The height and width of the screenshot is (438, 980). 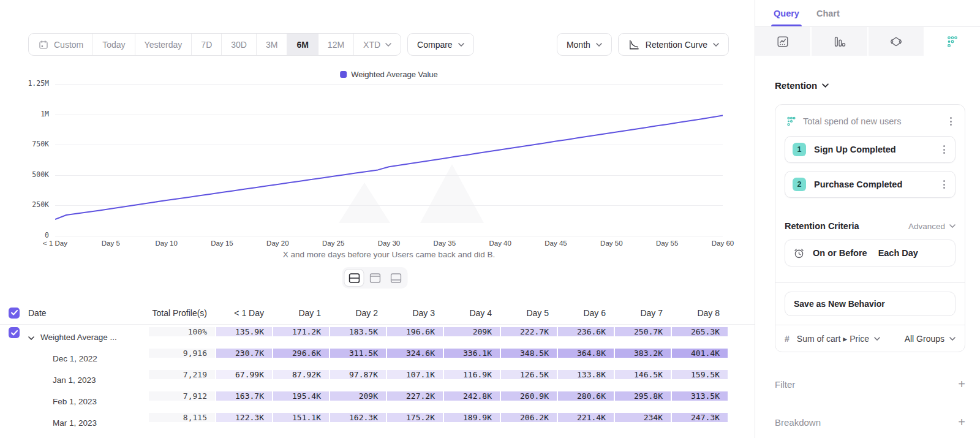 What do you see at coordinates (244, 402) in the screenshot?
I see `retention-value-cell: 163.7K` at bounding box center [244, 402].